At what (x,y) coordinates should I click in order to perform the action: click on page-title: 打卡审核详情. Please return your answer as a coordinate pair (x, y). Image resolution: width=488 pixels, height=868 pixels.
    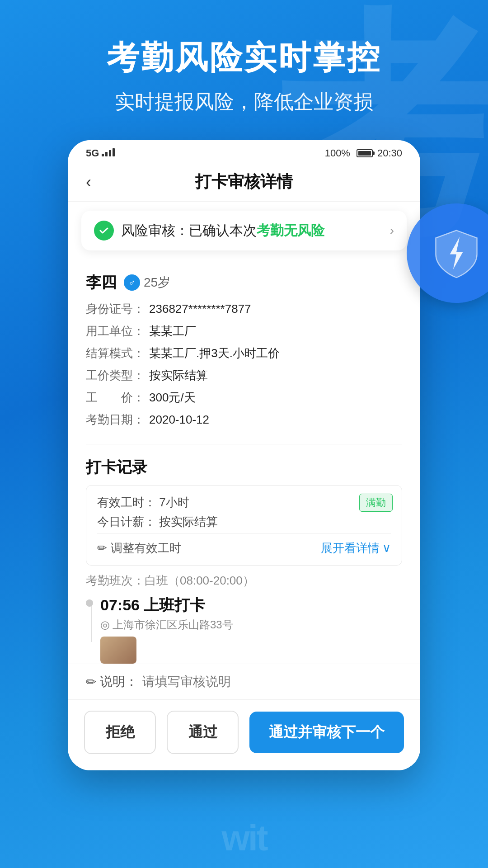
    Looking at the image, I should click on (244, 182).